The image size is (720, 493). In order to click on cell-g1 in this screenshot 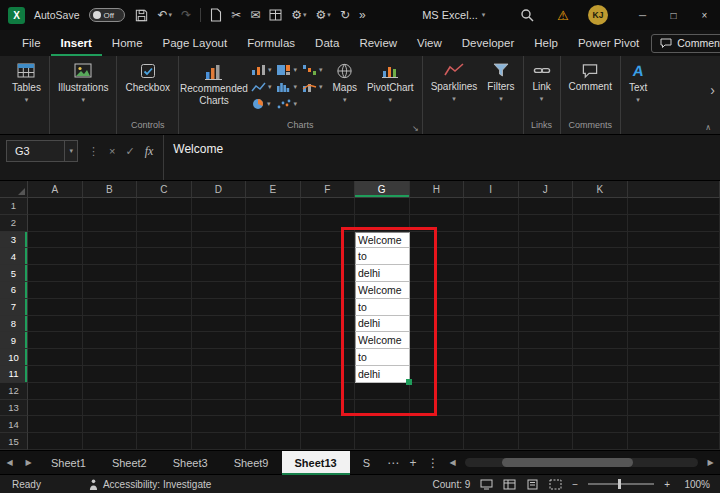, I will do `click(382, 206)`.